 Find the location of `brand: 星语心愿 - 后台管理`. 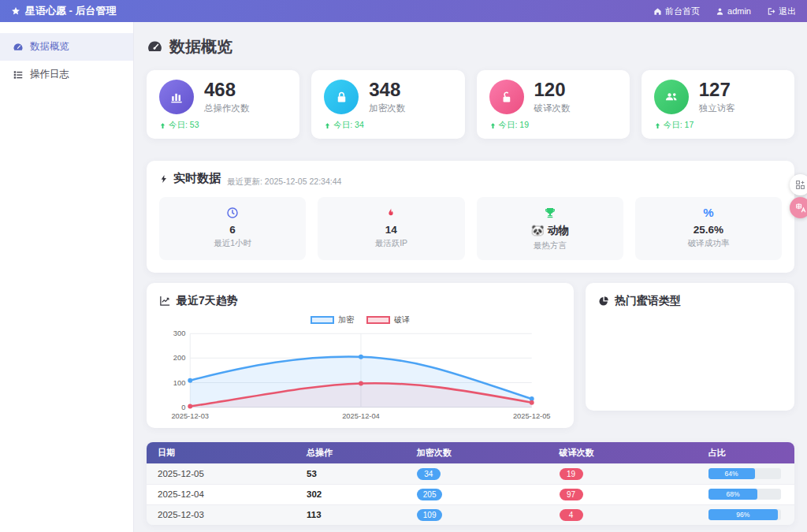

brand: 星语心愿 - 后台管理 is located at coordinates (64, 11).